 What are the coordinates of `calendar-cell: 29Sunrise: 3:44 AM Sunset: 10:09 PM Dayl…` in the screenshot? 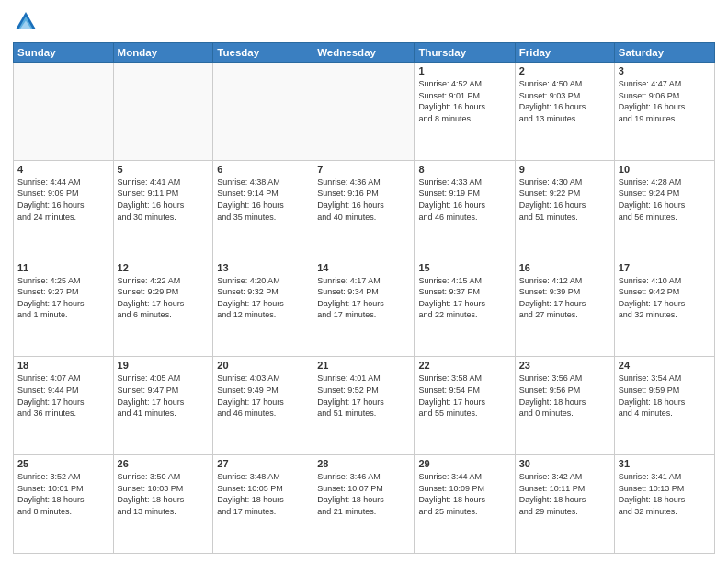 It's located at (465, 504).